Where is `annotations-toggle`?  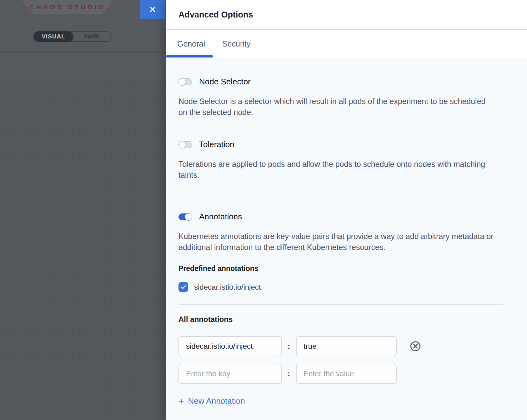
annotations-toggle is located at coordinates (185, 217).